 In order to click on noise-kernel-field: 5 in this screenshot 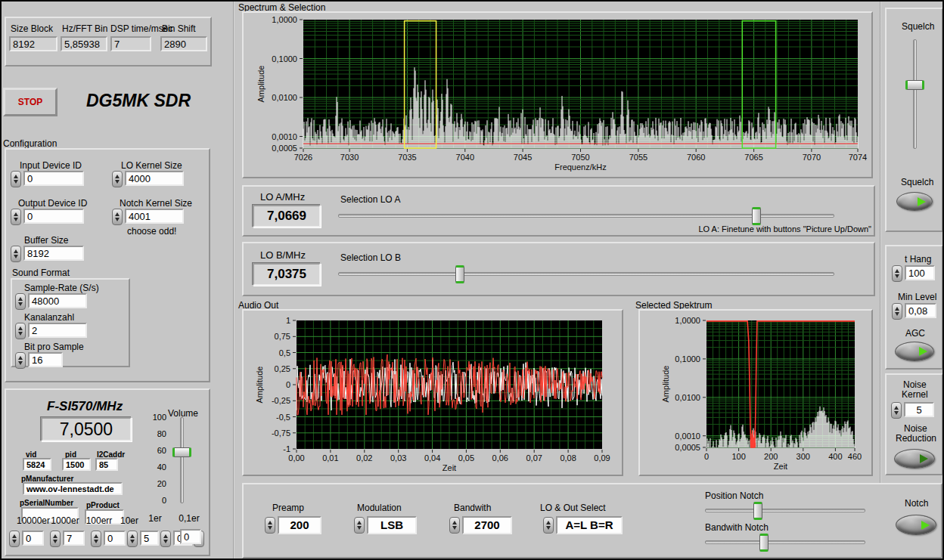, I will do `click(919, 410)`.